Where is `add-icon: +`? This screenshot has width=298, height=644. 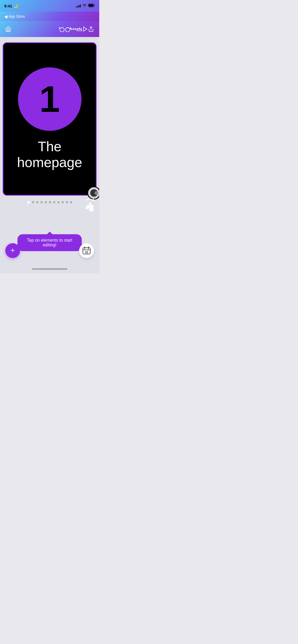
add-icon: + is located at coordinates (13, 250).